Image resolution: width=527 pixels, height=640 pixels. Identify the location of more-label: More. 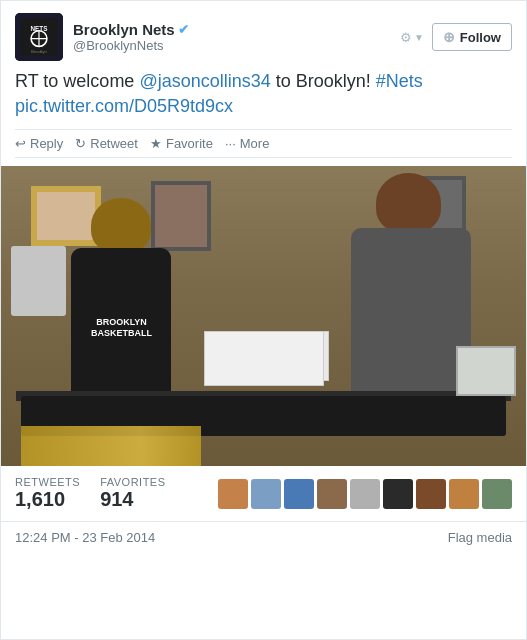
(255, 144).